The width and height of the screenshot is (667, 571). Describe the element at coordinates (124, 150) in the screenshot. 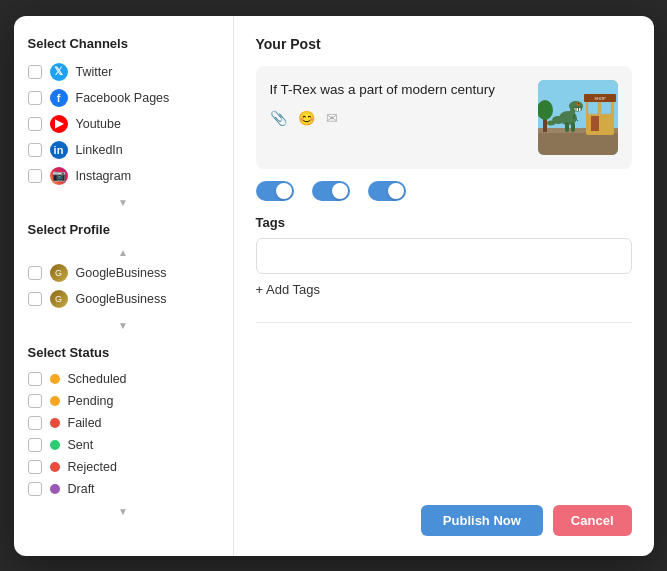

I see `channel-item: in LinkedIn` at that location.